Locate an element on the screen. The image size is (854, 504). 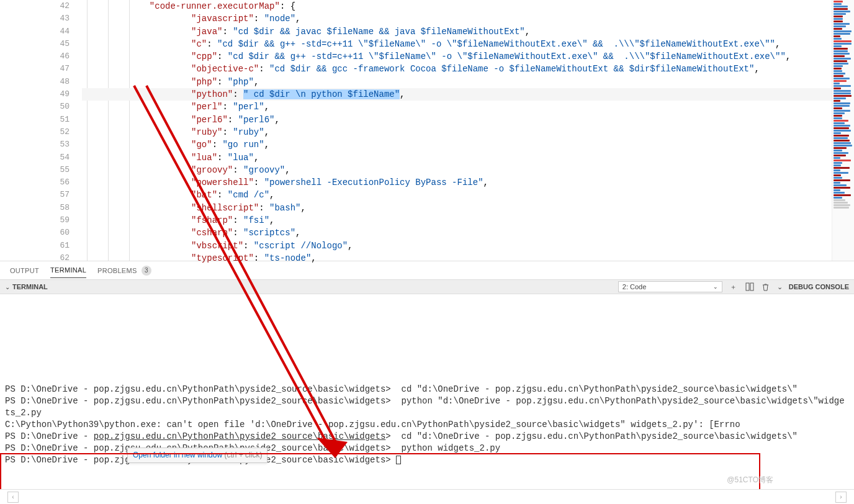
code-line: "bat": "cmd /c", is located at coordinates (457, 195).